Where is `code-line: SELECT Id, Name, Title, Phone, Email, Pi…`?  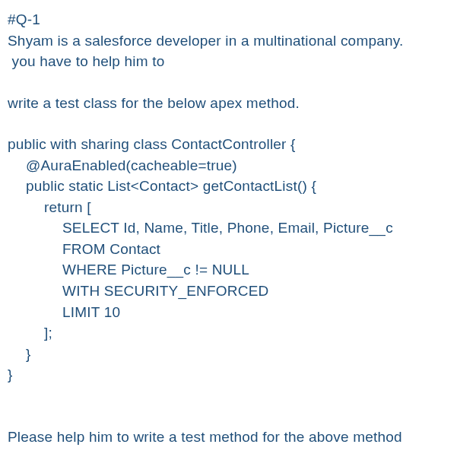
code-line: SELECT Id, Name, Title, Phone, Email, Pi… is located at coordinates (238, 228).